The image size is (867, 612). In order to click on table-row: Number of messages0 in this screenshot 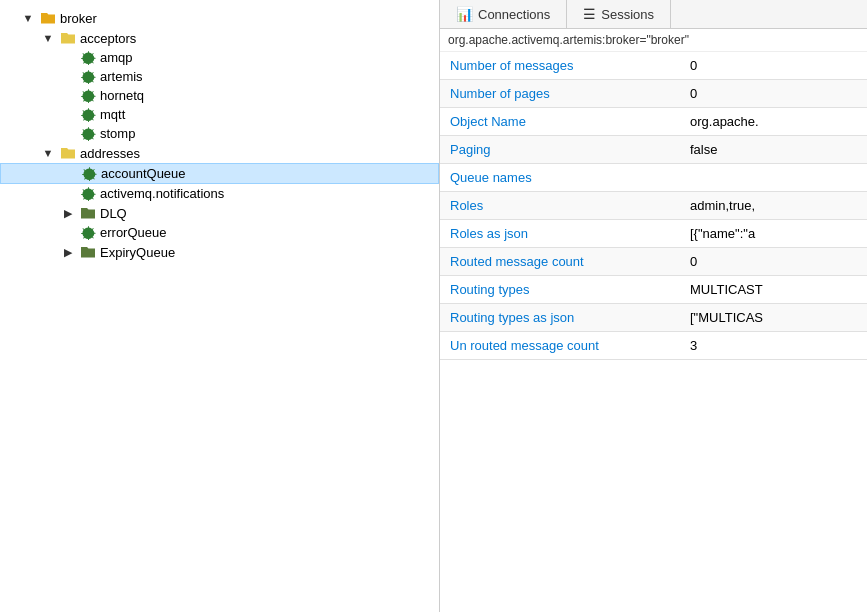, I will do `click(654, 66)`.